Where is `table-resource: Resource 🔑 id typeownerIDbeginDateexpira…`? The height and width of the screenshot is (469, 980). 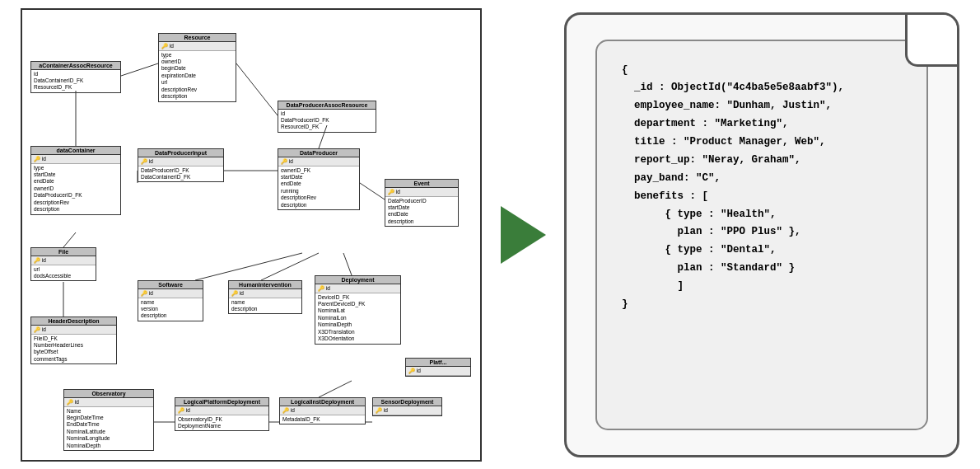 table-resource: Resource 🔑 id typeownerIDbeginDateexpira… is located at coordinates (198, 68).